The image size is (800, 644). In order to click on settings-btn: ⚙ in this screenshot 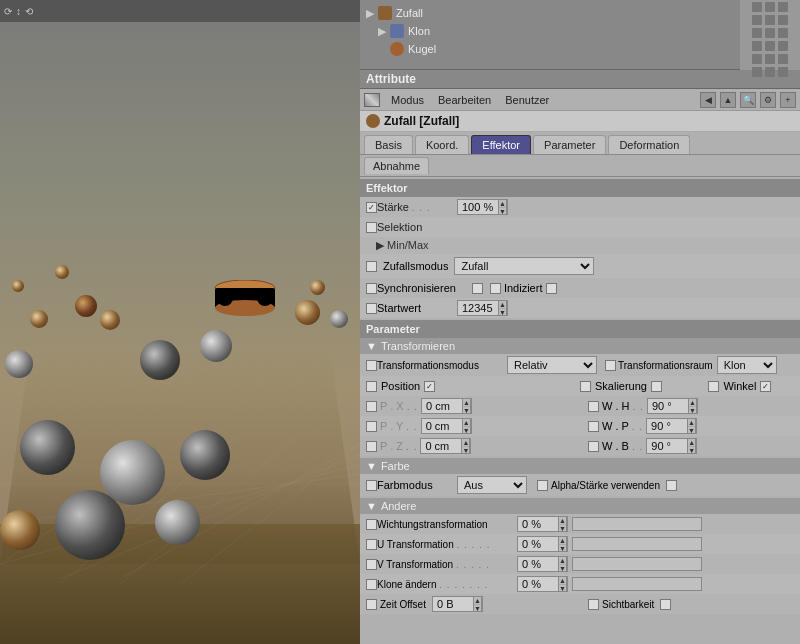, I will do `click(768, 100)`.